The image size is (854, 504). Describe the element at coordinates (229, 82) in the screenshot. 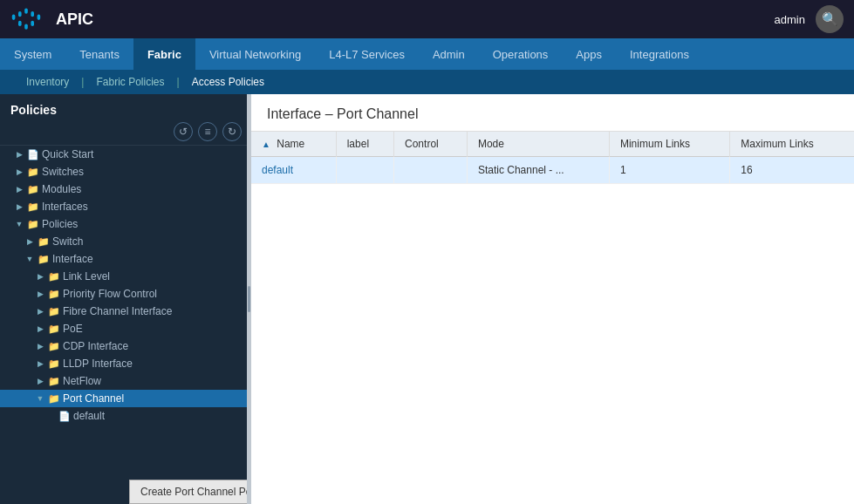

I see `subnav-access-policies: Access Policies` at that location.